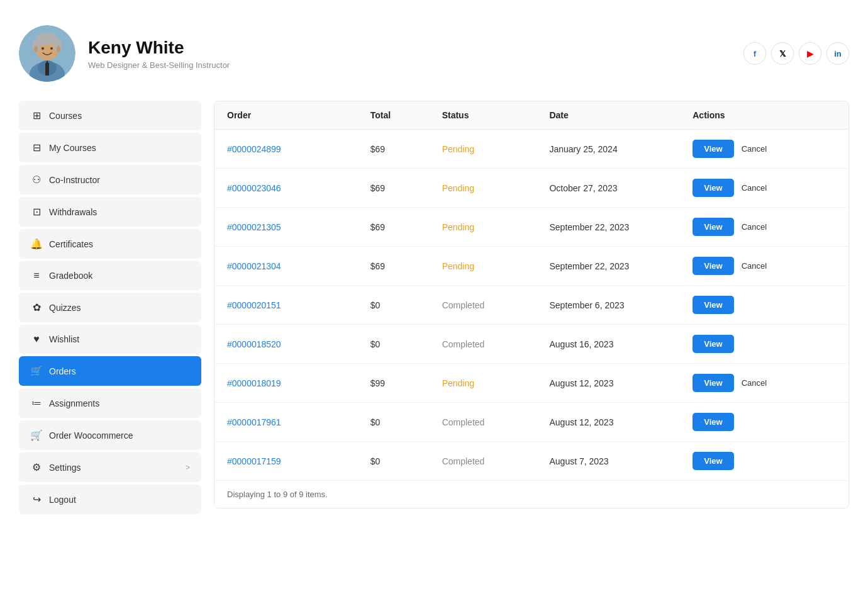  I want to click on table-row: #0000021304$69PendingSeptember 22, 2023V…, so click(531, 266).